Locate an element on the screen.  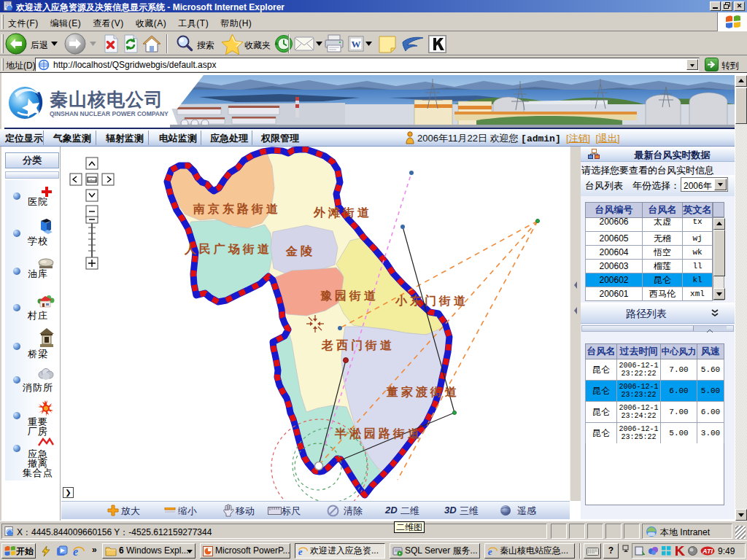
svg-text: 人民广场街道 is located at coordinates (228, 249).